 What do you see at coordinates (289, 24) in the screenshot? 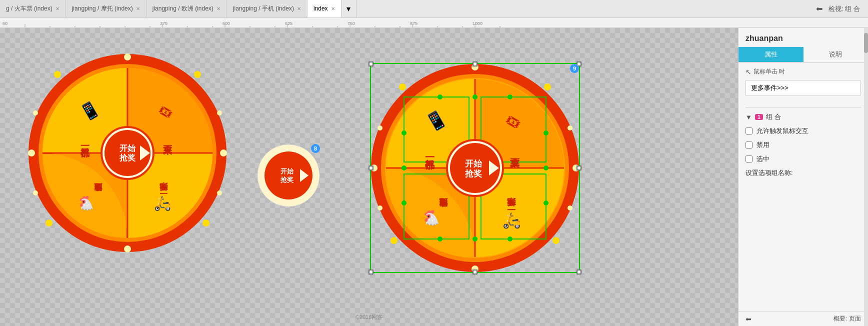
I see `svg-text: 625` at bounding box center [289, 24].